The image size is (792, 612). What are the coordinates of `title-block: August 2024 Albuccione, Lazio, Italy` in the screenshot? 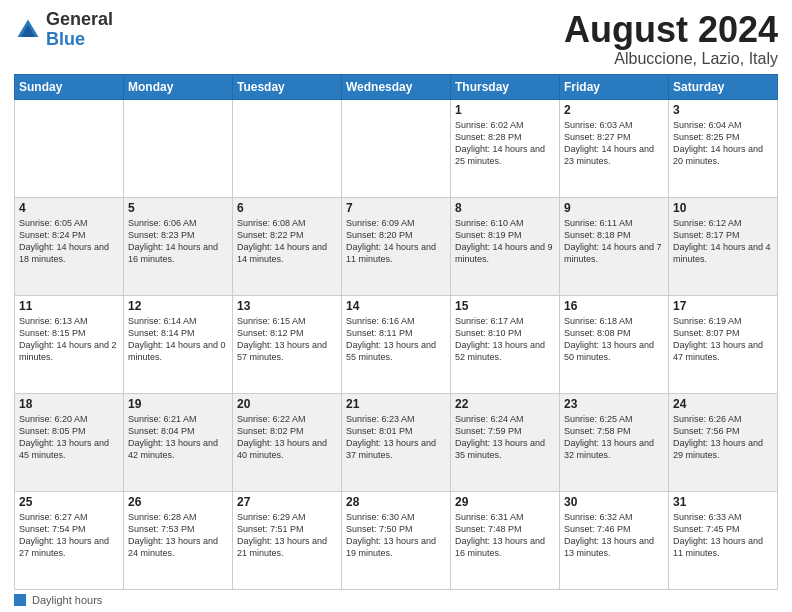 It's located at (671, 39).